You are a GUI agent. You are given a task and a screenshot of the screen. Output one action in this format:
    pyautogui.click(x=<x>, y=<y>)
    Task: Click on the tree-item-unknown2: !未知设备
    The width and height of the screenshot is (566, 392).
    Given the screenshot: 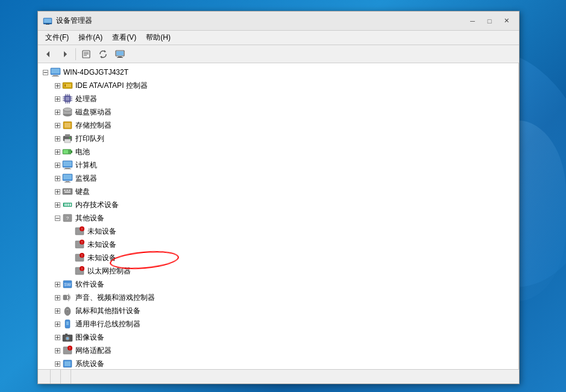 What is the action you would take?
    pyautogui.click(x=278, y=244)
    